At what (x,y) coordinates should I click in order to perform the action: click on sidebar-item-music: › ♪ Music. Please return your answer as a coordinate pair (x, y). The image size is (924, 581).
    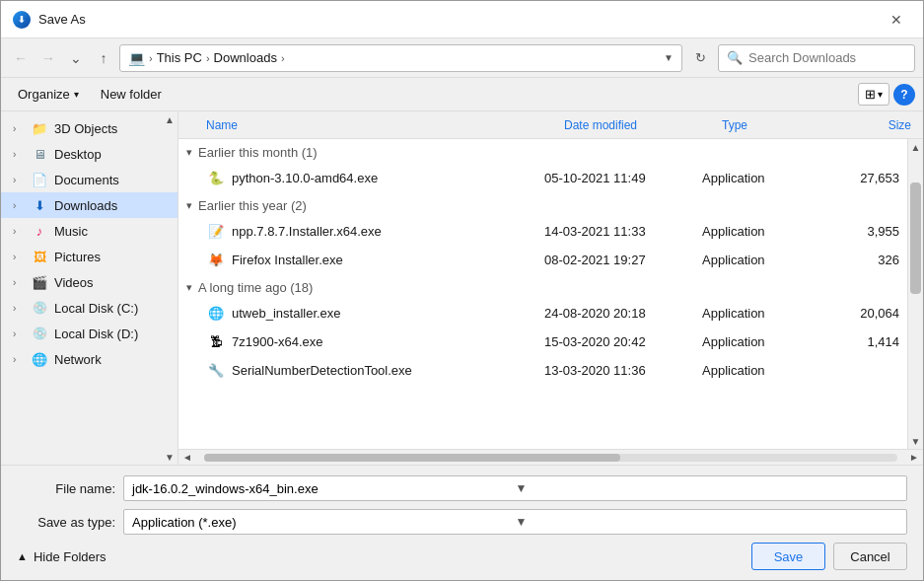
    Looking at the image, I should click on (89, 231).